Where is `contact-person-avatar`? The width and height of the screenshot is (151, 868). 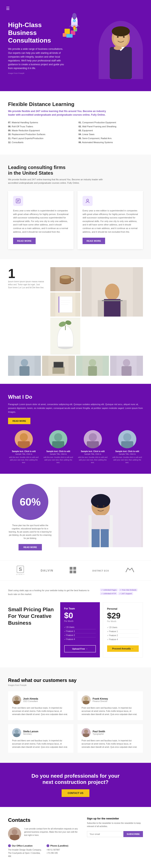
contact-person-avatar is located at coordinates (15, 834).